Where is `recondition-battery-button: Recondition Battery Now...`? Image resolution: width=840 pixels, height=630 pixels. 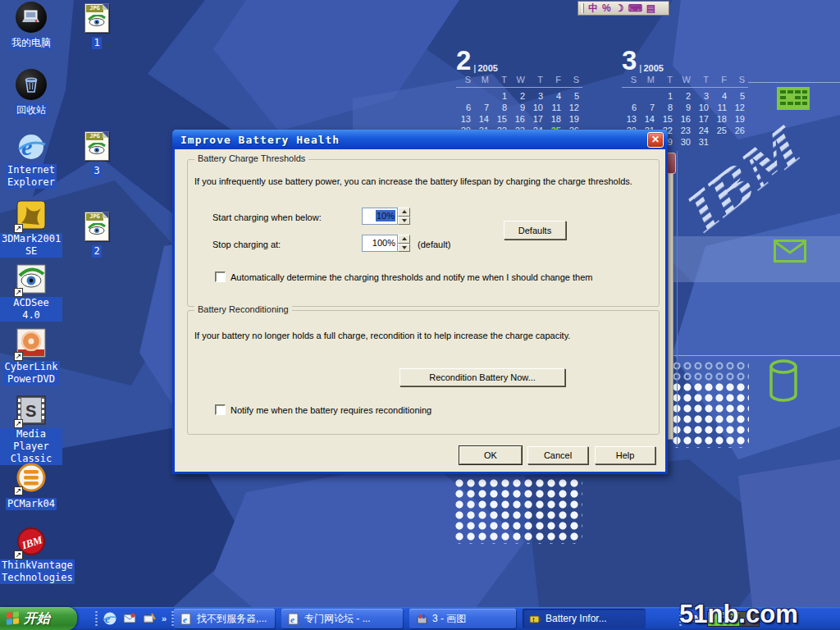
recondition-battery-button: Recondition Battery Now... is located at coordinates (482, 377).